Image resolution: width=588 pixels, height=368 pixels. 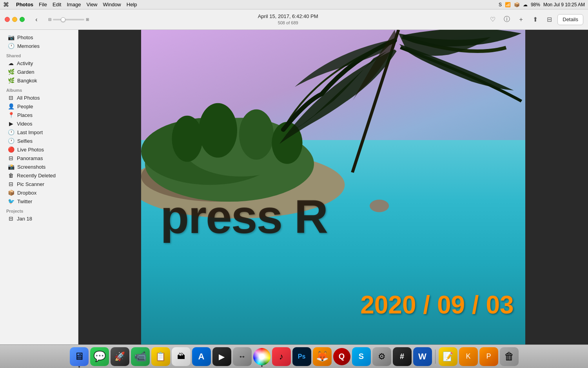 What do you see at coordinates (43, 5) in the screenshot?
I see `file-menu: File` at bounding box center [43, 5].